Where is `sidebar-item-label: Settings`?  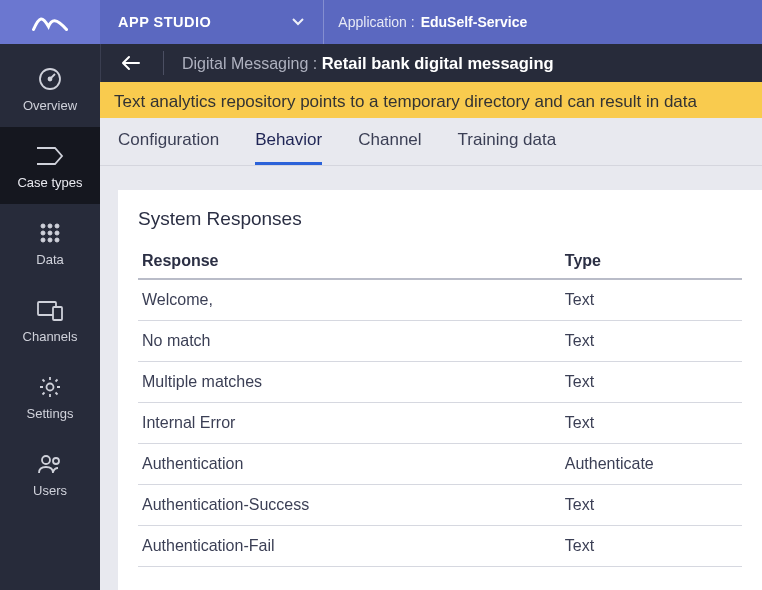 sidebar-item-label: Settings is located at coordinates (50, 414).